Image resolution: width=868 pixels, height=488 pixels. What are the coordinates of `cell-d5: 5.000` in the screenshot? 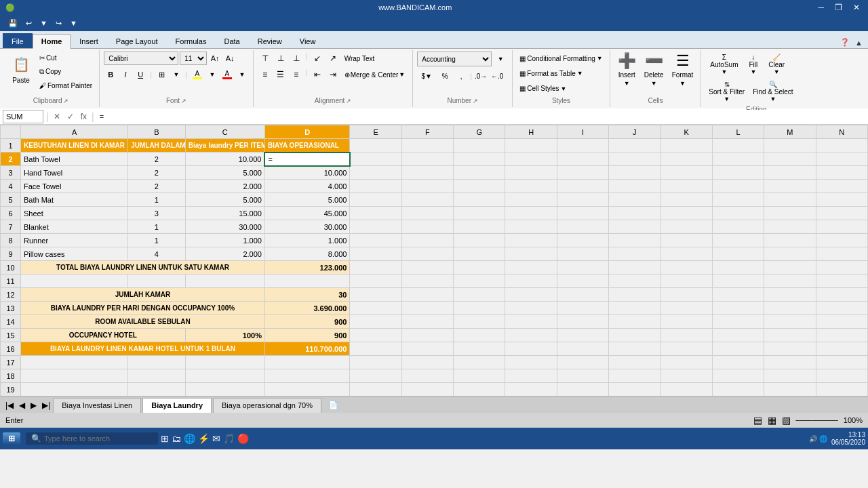 It's located at (307, 200).